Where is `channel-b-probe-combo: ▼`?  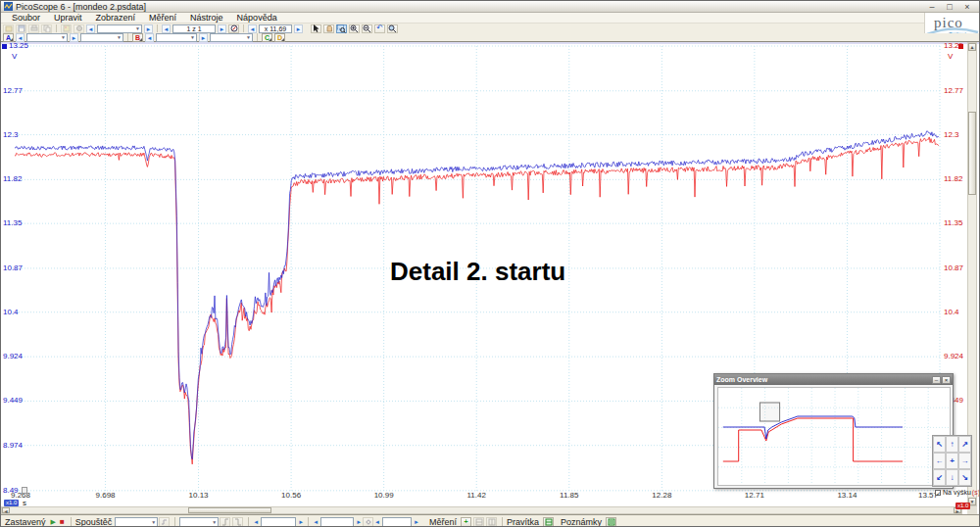
channel-b-probe-combo: ▼ is located at coordinates (231, 37).